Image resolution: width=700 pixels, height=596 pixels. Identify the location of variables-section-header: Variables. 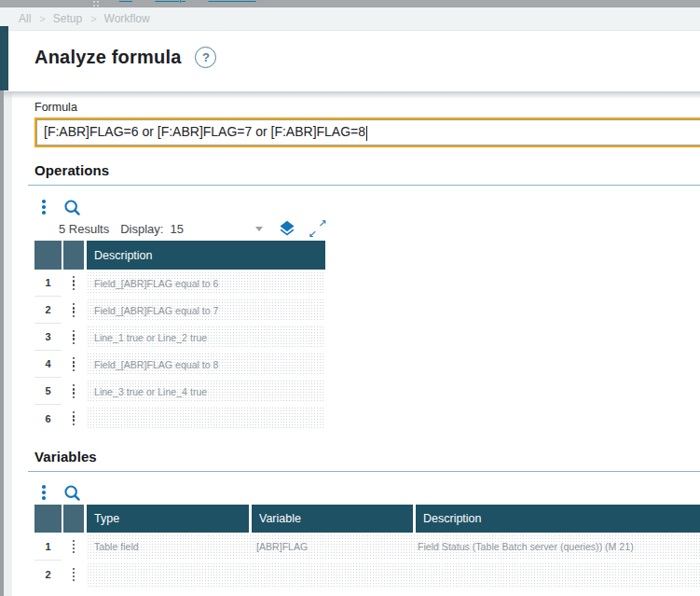
(364, 461).